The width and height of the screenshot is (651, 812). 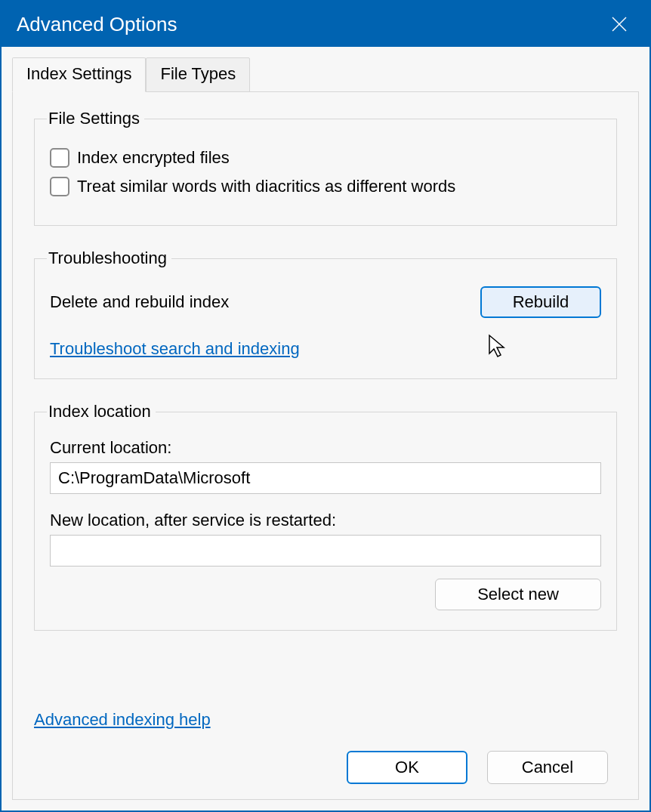 What do you see at coordinates (326, 740) in the screenshot?
I see `bottom-area: Advanced indexing help OK Cancel` at bounding box center [326, 740].